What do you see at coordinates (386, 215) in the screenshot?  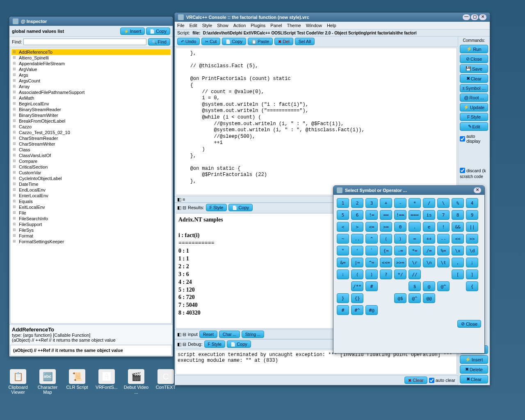 I see `symbol-button: ==` at bounding box center [386, 215].